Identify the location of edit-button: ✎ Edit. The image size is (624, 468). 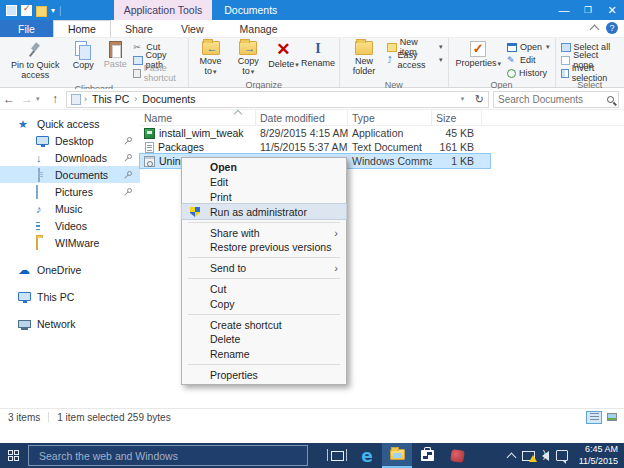
(528, 60).